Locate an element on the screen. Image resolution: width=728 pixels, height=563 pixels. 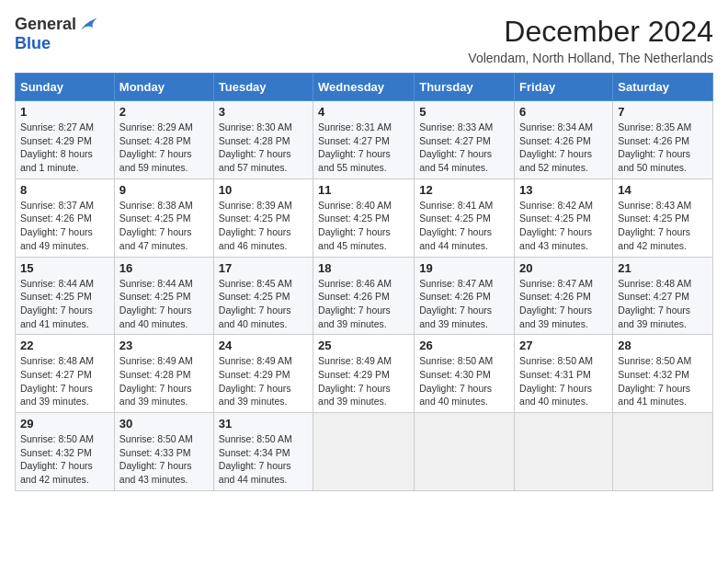
calendar-cell: 8Sunrise: 8:37 AM Sunset: 4:26 PM Daylig… is located at coordinates (65, 217).